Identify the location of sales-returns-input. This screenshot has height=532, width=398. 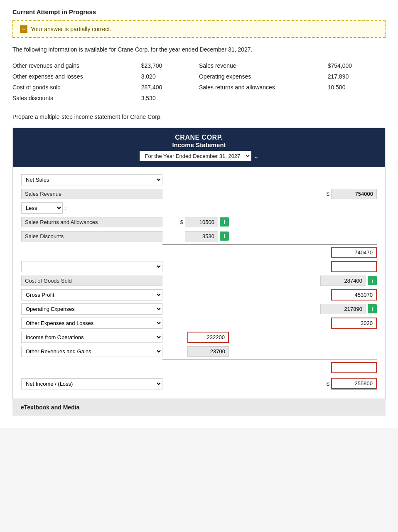
(201, 222).